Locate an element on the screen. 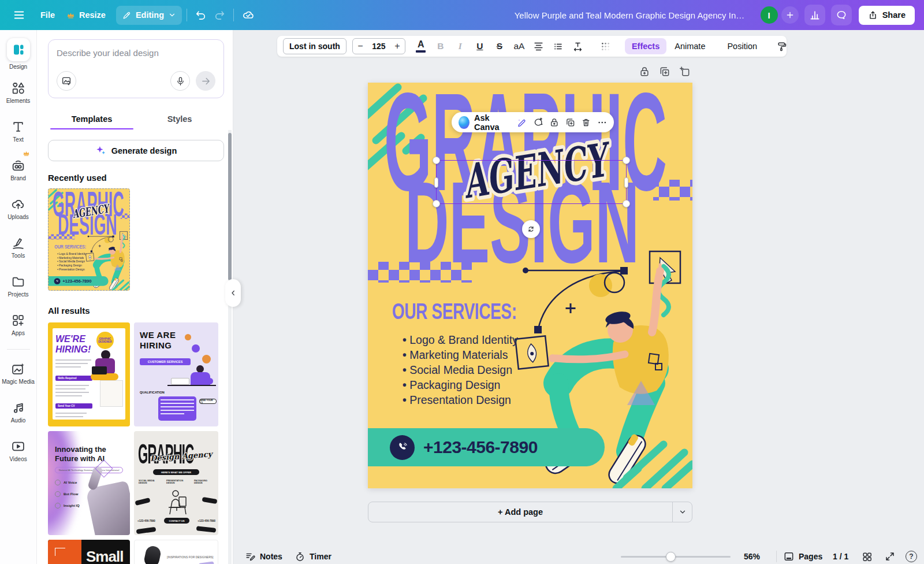 This screenshot has width=924, height=564. add-page-button: + Add page is located at coordinates (520, 512).